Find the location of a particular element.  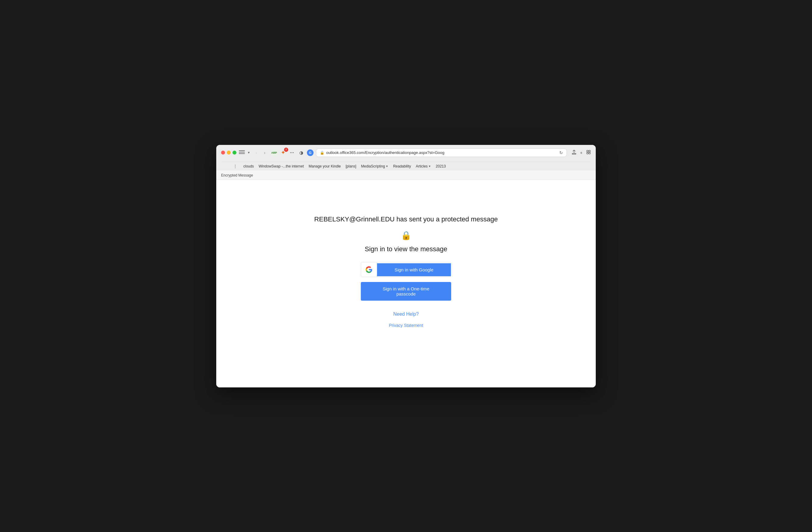

traffic-lights is located at coordinates (229, 153).